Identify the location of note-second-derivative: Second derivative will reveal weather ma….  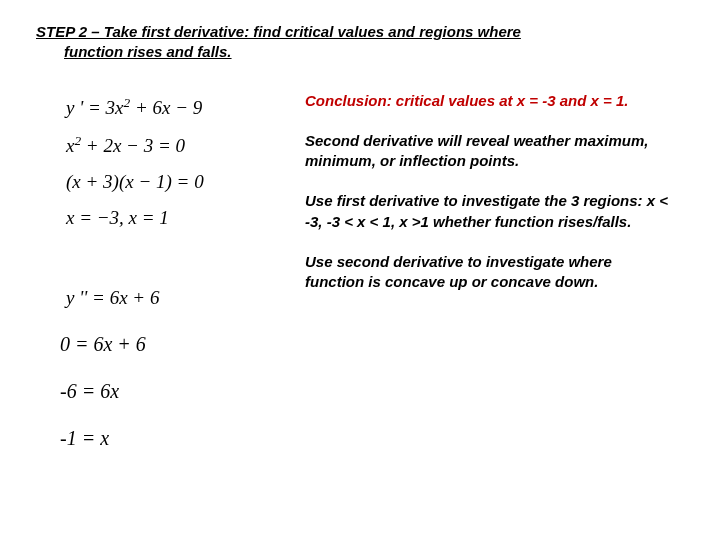
(490, 152).